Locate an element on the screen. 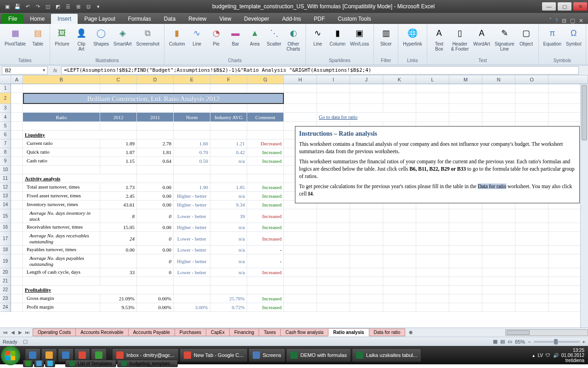  sheet-title-cell: Brilliant Construction, Ltd. Ratio Analy… is located at coordinates (153, 98).